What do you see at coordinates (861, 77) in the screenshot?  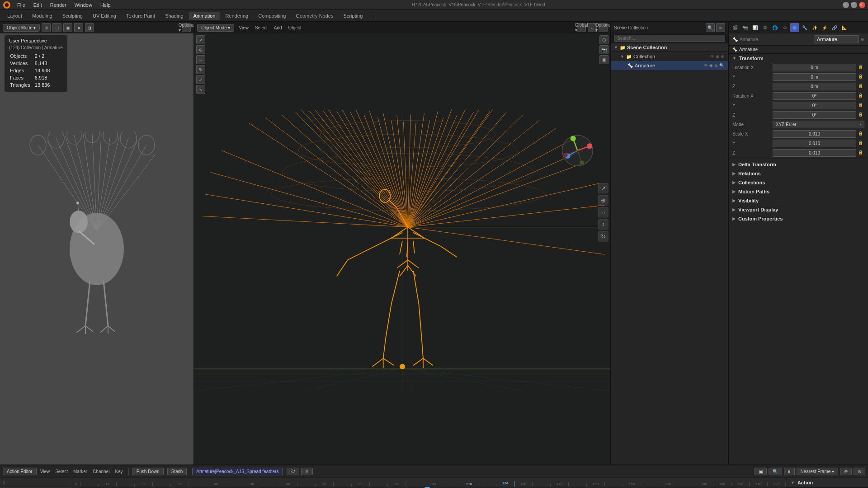 I see `location-y-lock: 🔒` at bounding box center [861, 77].